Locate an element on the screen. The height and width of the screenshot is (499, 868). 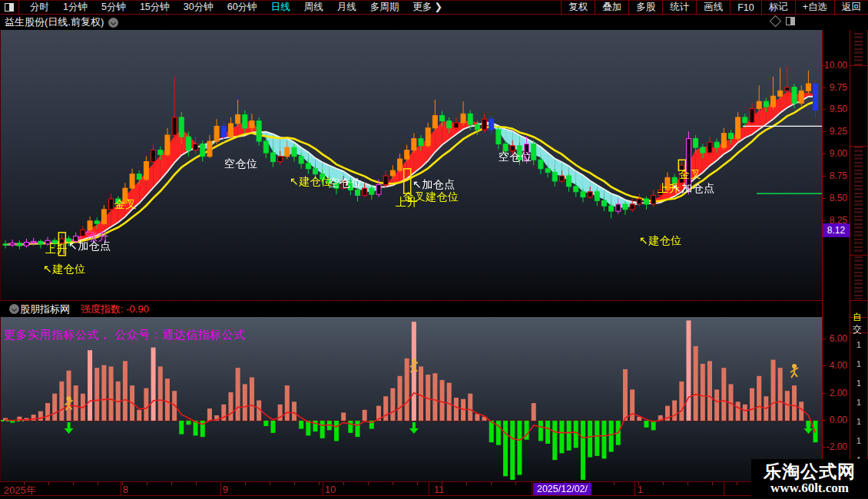
time-axis-label: 9 is located at coordinates (226, 490).